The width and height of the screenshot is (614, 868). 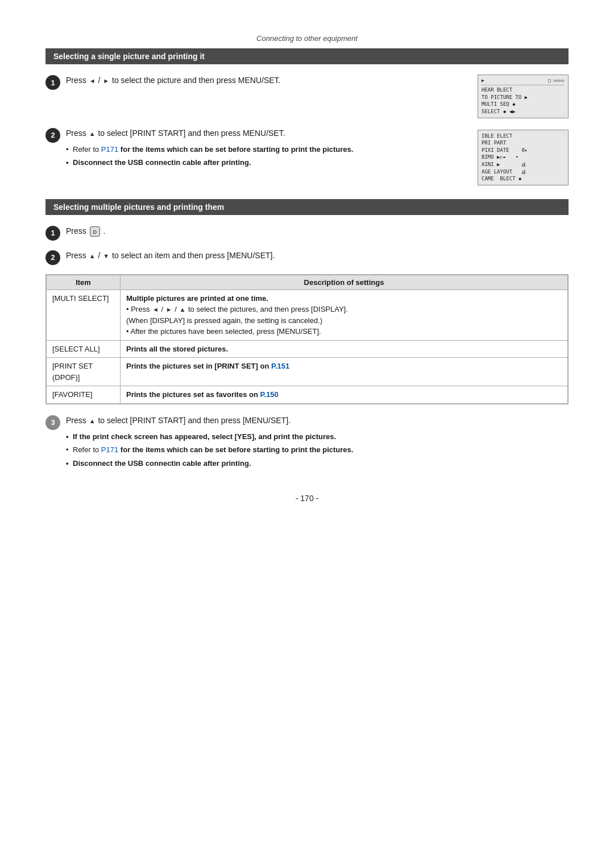 What do you see at coordinates (92, 81) in the screenshot?
I see `left-arrow-icon: ◄` at bounding box center [92, 81].